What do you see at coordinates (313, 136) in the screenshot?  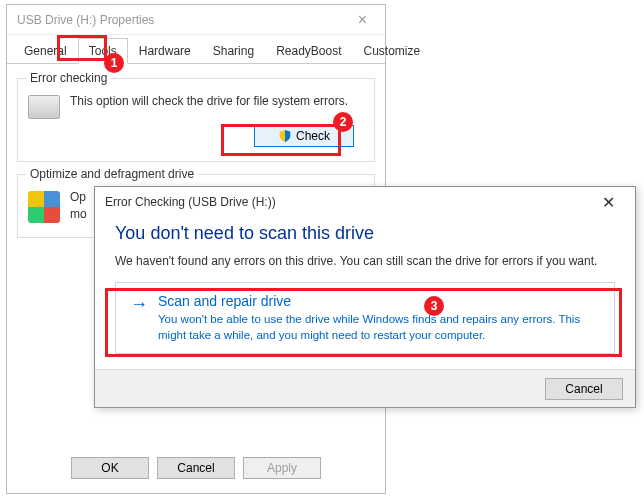 I see `check-button-label: Check` at bounding box center [313, 136].